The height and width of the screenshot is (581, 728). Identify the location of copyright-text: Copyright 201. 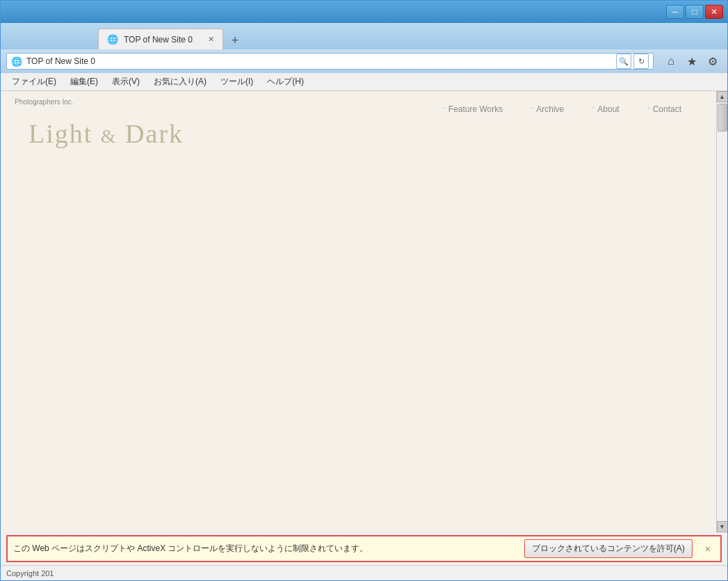
(31, 573).